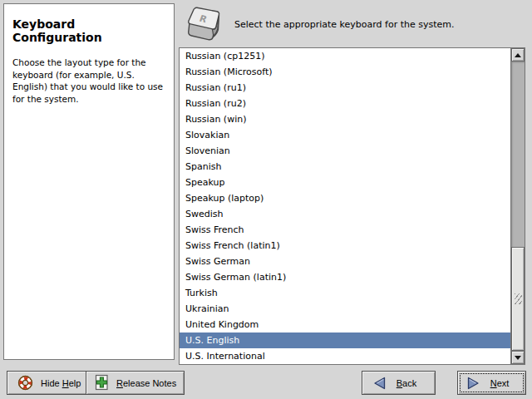  What do you see at coordinates (518, 299) in the screenshot?
I see `scrollbar-thumb` at bounding box center [518, 299].